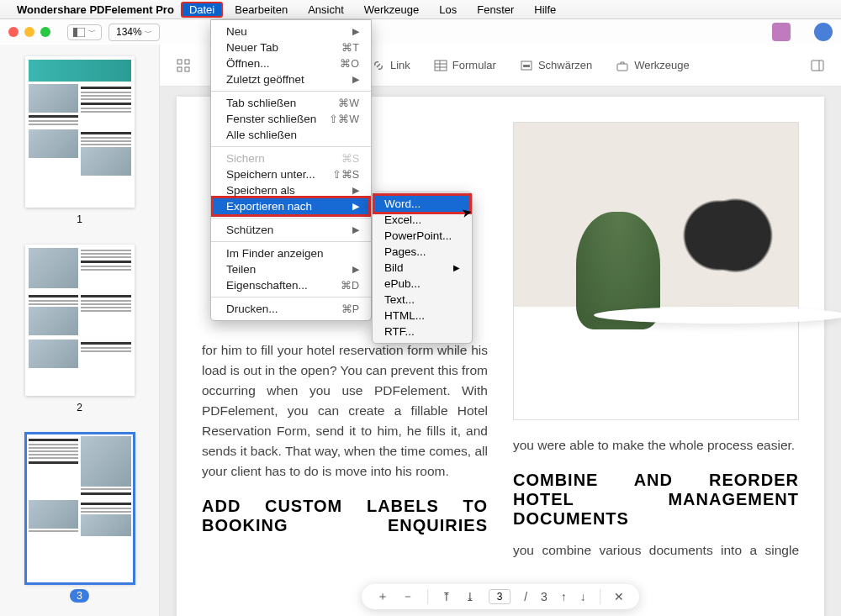  I want to click on formular-button: Formular, so click(465, 66).